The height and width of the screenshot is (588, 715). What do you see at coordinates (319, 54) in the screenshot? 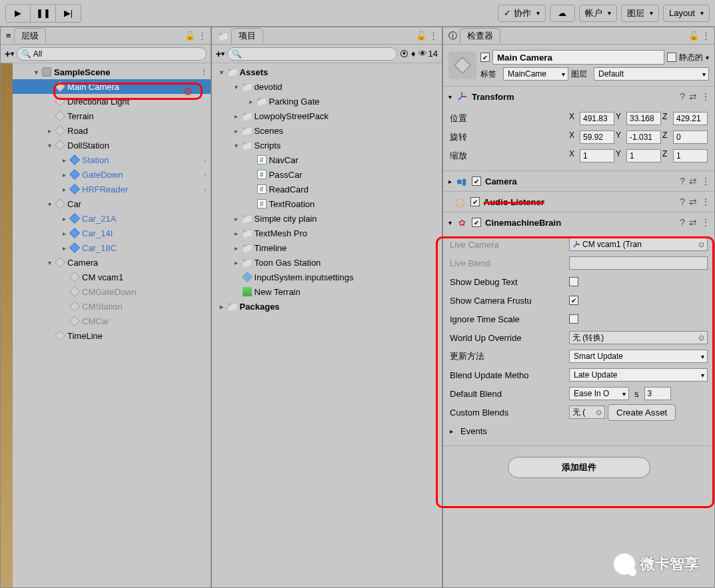
I see `project-search-input` at bounding box center [319, 54].